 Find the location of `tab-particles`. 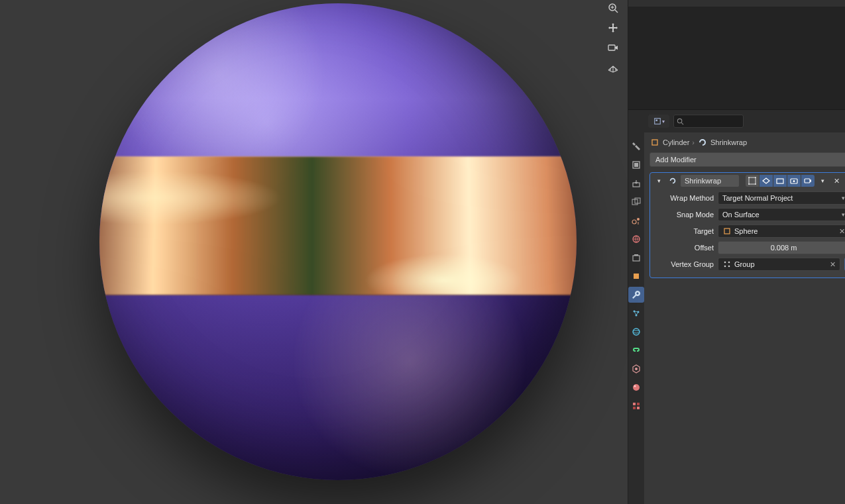

tab-particles is located at coordinates (636, 313).